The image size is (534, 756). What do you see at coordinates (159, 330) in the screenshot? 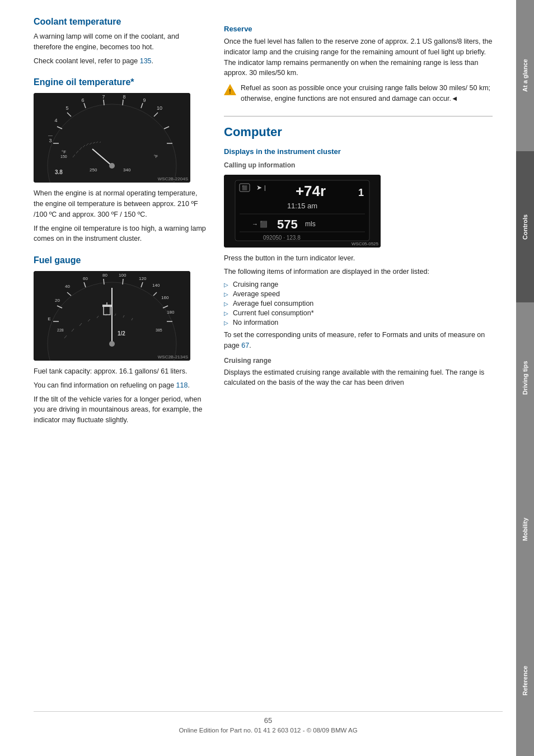
I see `svg-text: 385` at bounding box center [159, 330].